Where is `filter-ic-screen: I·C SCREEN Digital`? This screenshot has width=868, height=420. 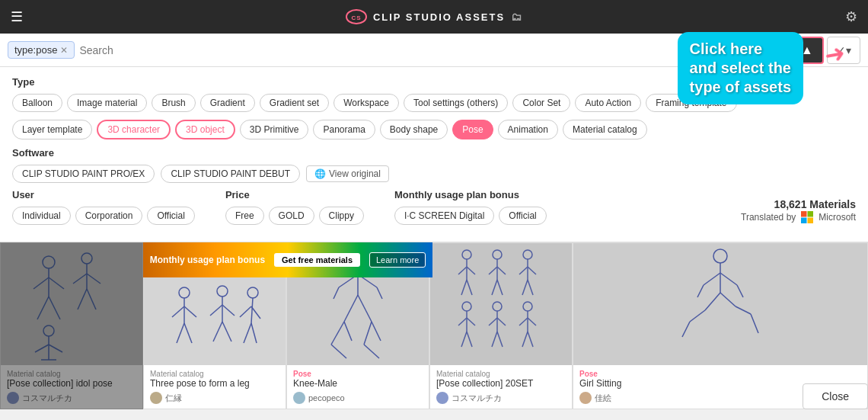 filter-ic-screen: I·C SCREEN Digital is located at coordinates (445, 216).